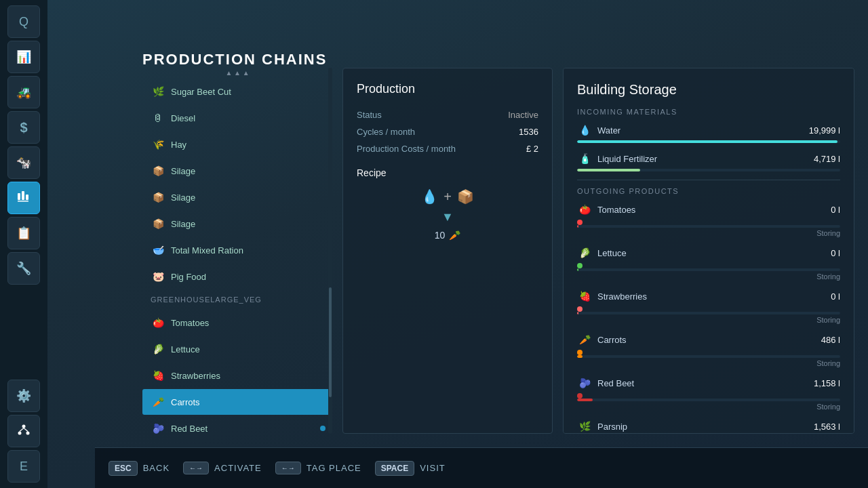  What do you see at coordinates (24, 396) in the screenshot?
I see `sidebar-btn-settings: ⚙️` at bounding box center [24, 396].